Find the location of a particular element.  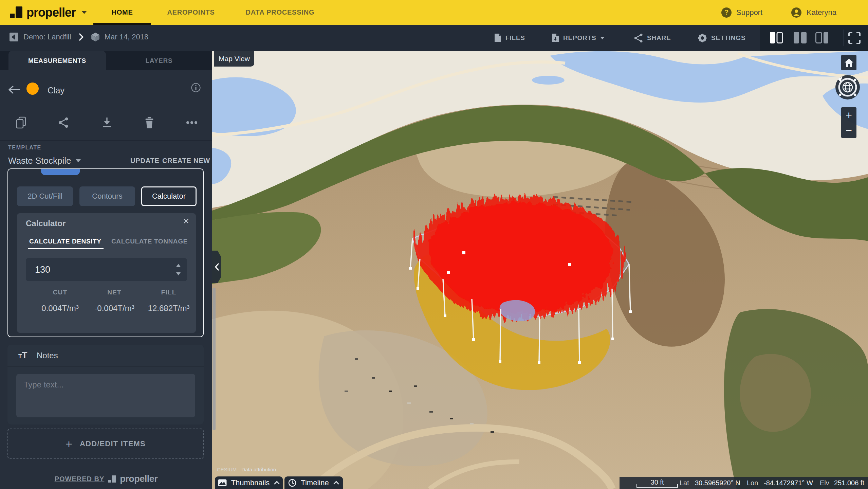

add-edit-items-button: + ADD/EDIT ITEMS is located at coordinates (106, 444).